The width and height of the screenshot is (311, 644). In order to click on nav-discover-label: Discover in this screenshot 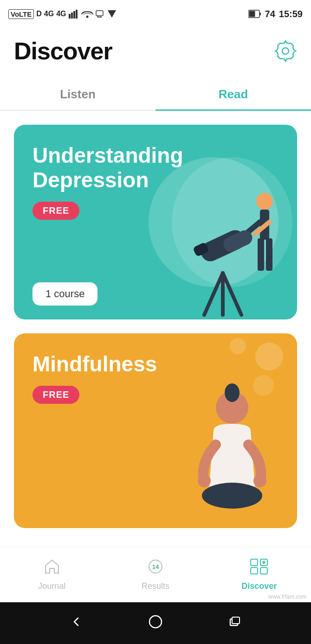, I will do `click(259, 586)`.